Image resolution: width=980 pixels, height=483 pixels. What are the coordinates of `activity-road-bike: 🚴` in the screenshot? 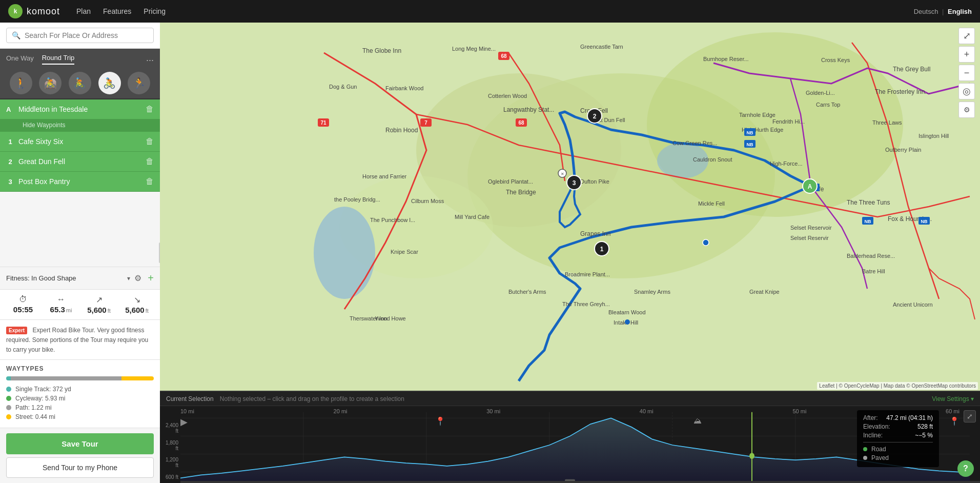 It's located at (110, 83).